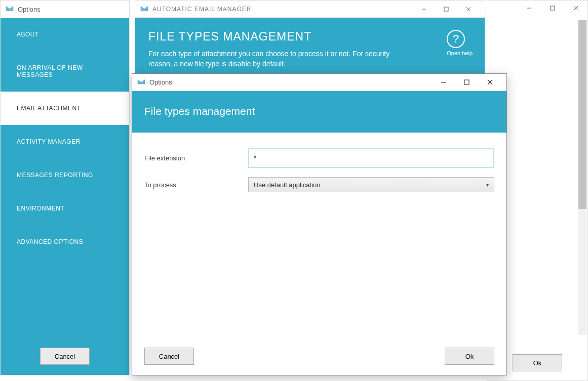 This screenshot has width=588, height=381. Describe the element at coordinates (65, 9) in the screenshot. I see `left-titlebar: Options` at that location.